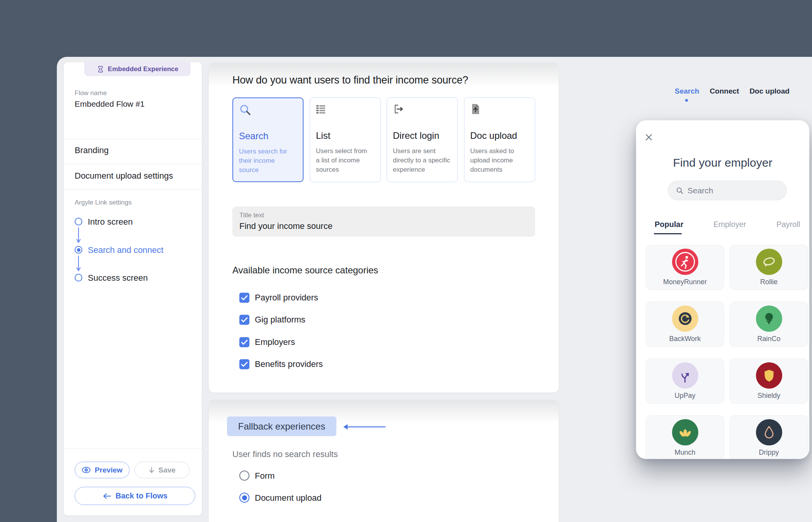 The height and width of the screenshot is (522, 812). I want to click on back-to-flows-button: Back to Flows, so click(135, 496).